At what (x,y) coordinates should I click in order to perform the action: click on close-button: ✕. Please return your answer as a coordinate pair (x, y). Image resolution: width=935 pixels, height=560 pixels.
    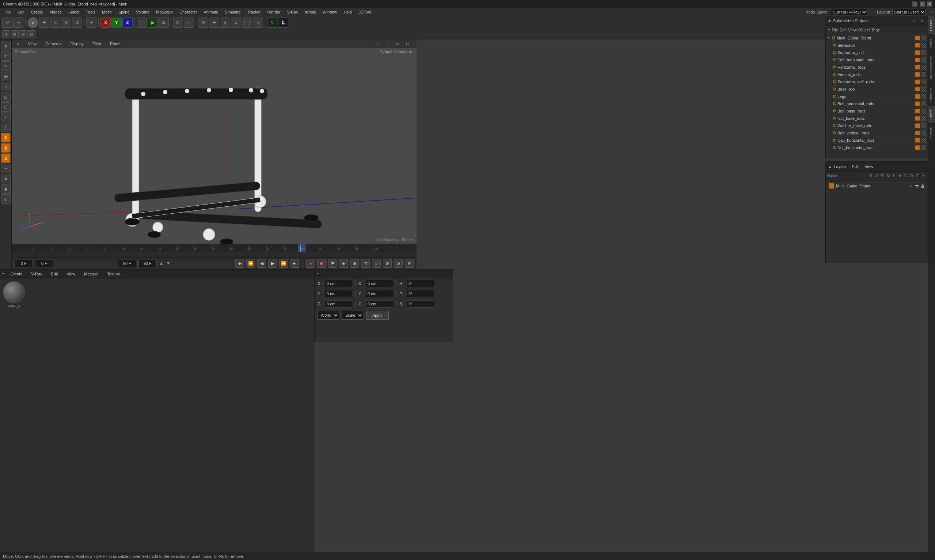
    Looking at the image, I should click on (930, 4).